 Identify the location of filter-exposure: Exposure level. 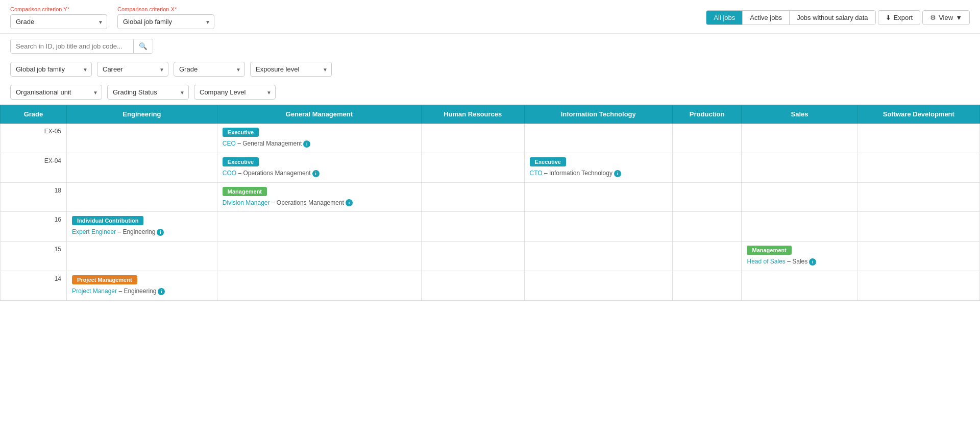
(291, 69).